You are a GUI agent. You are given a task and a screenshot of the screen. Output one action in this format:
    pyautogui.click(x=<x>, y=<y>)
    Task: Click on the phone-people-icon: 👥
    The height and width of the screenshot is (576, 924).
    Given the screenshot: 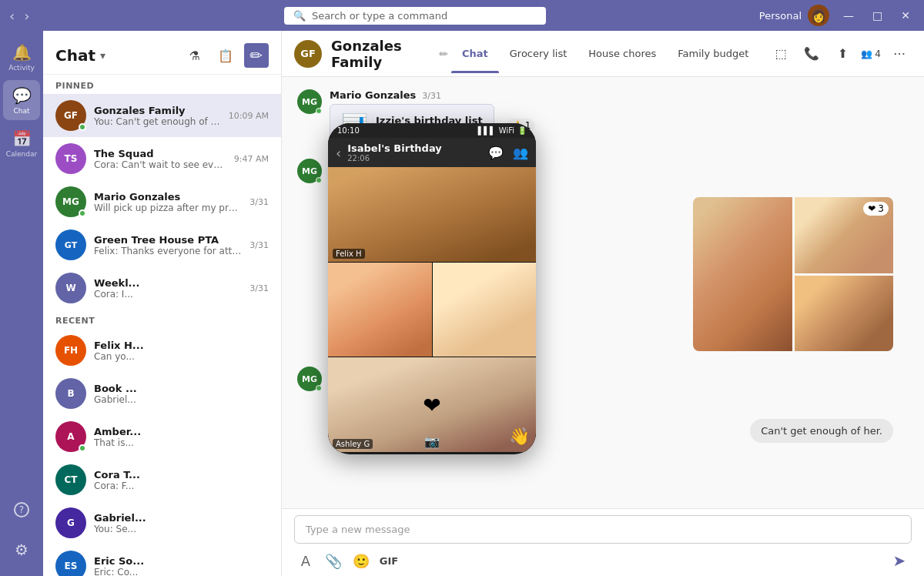 What is the action you would take?
    pyautogui.click(x=521, y=152)
    